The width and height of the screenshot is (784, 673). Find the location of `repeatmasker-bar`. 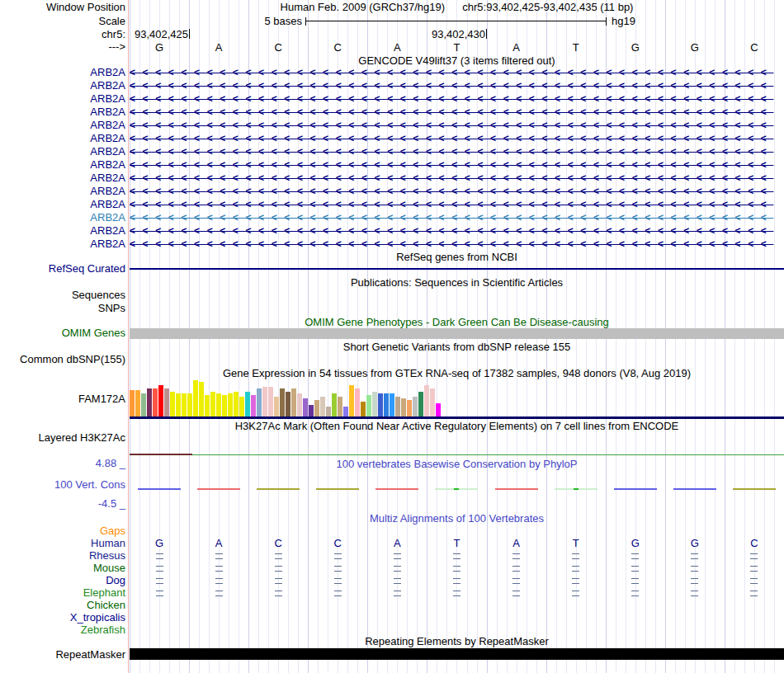

repeatmasker-bar is located at coordinates (457, 654).